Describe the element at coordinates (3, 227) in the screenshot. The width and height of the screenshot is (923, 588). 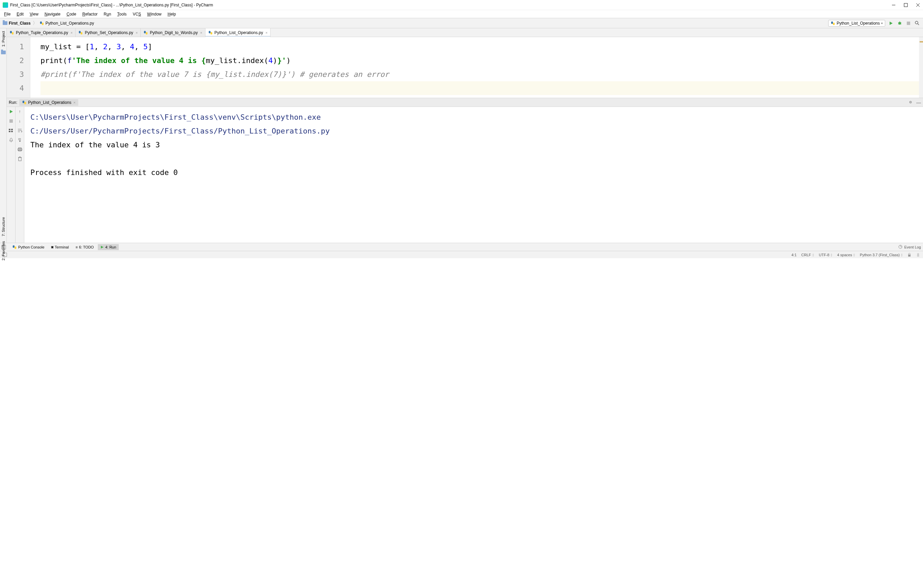
I see `structure-tool-button: 7: Structure` at that location.